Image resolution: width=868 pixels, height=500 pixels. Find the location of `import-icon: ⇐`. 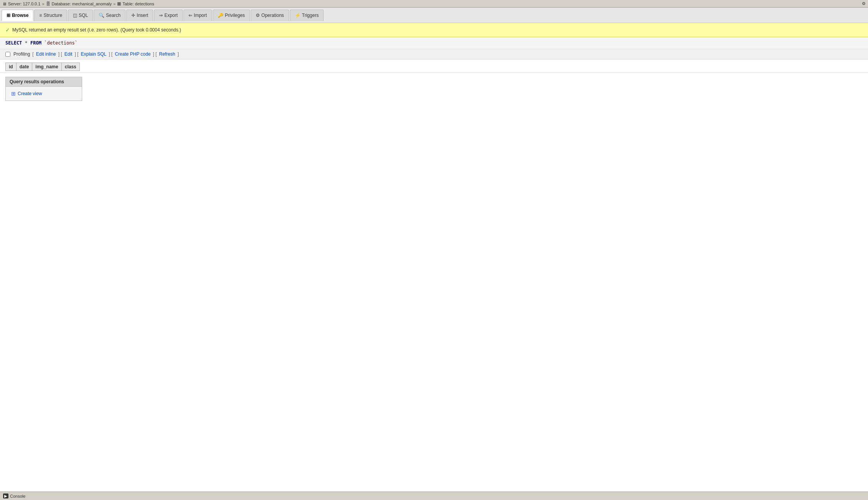

import-icon: ⇐ is located at coordinates (190, 15).